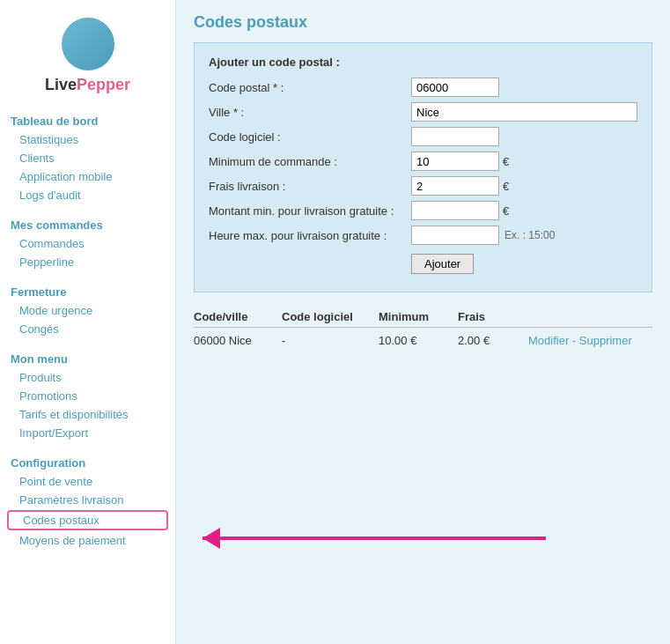 This screenshot has width=670, height=644. Describe the element at coordinates (525, 112) in the screenshot. I see `input-ville` at that location.